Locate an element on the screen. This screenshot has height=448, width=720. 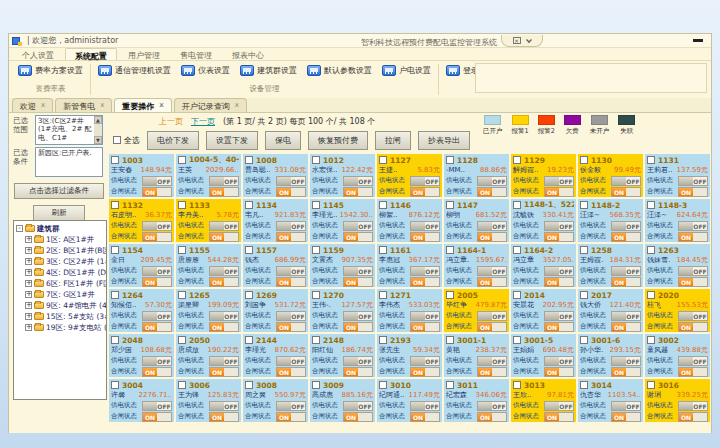
doc-tab: 开户记录查询x is located at coordinates (210, 105).